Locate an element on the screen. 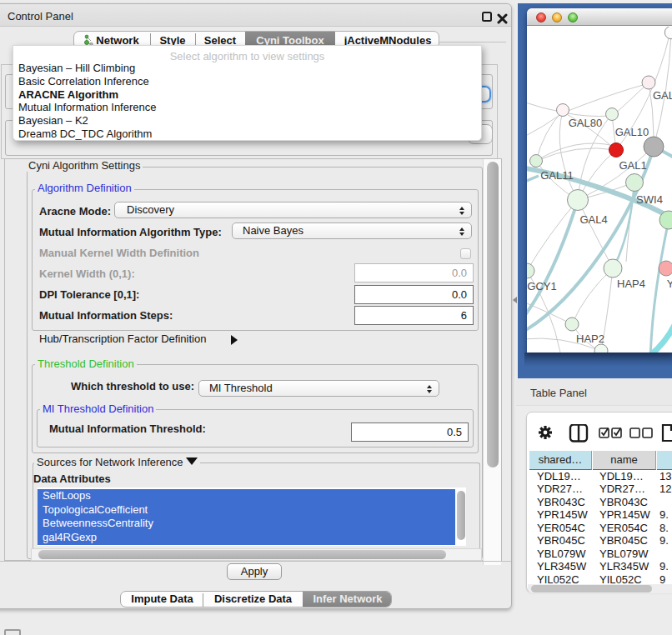  svg-text: GCY1 is located at coordinates (542, 287).